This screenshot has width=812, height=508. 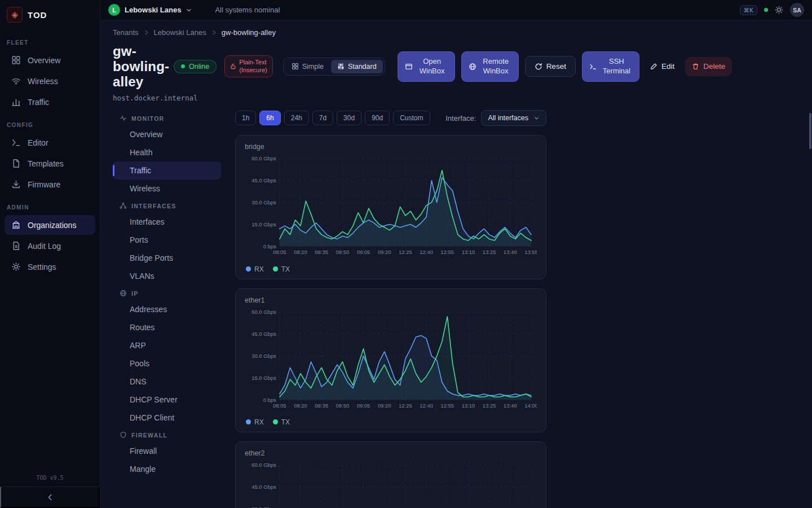 I want to click on sidebar-item-overview: Overview, so click(x=50, y=60).